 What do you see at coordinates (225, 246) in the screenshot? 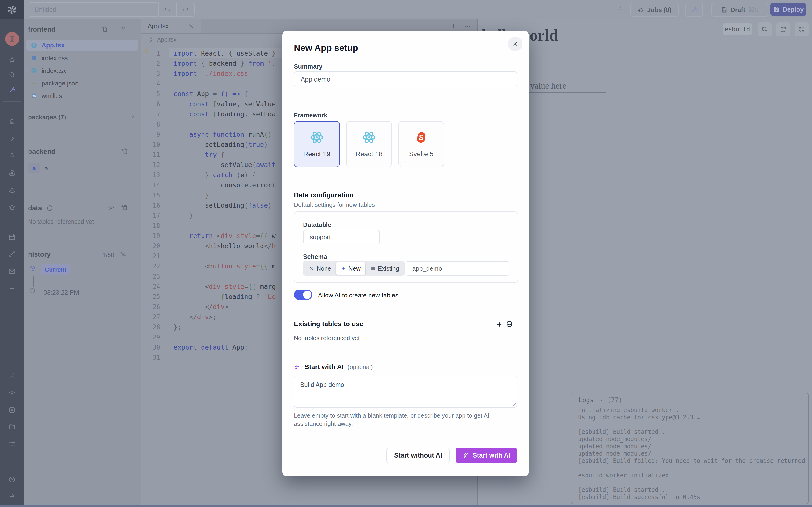
I see `code-line: <h1>hello world</h` at bounding box center [225, 246].